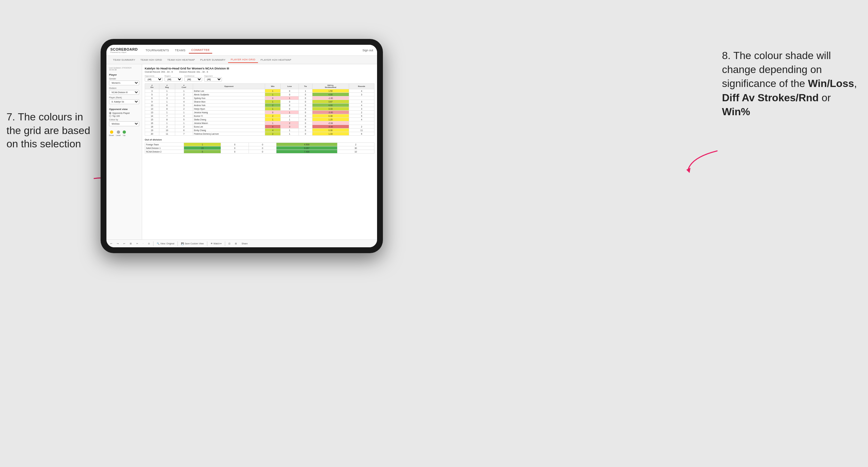 Image resolution: width=868 pixels, height=467 pixels. What do you see at coordinates (242, 146) in the screenshot?
I see `tablet-device: SCOREBOARD Powered by clippd TOURNAMENTS…` at bounding box center [242, 146].